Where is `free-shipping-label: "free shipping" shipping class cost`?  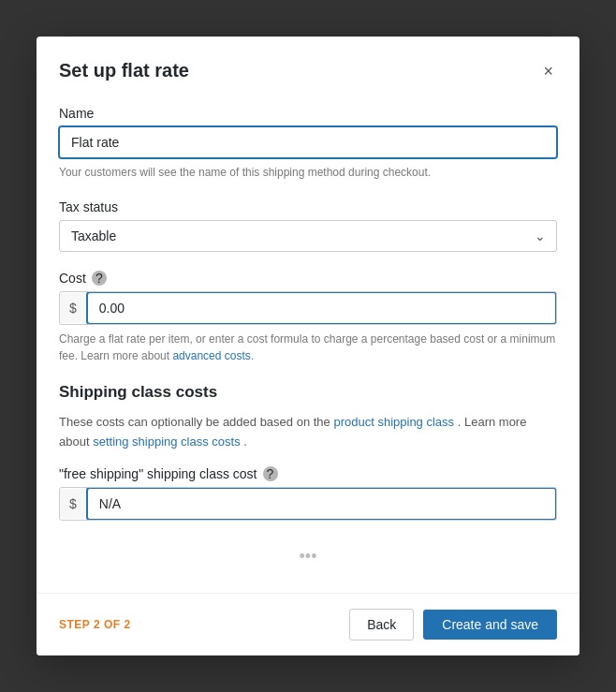
free-shipping-label: "free shipping" shipping class cost is located at coordinates (158, 474).